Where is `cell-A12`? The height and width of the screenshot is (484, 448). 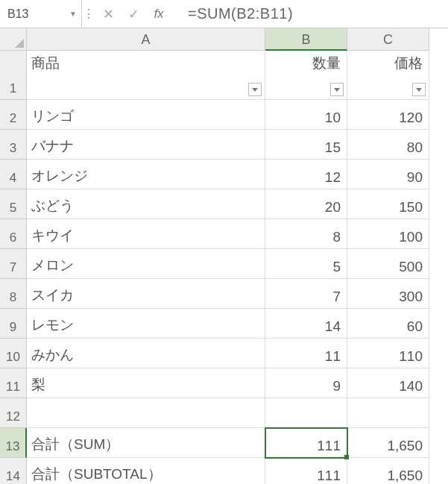 cell-A12 is located at coordinates (146, 413).